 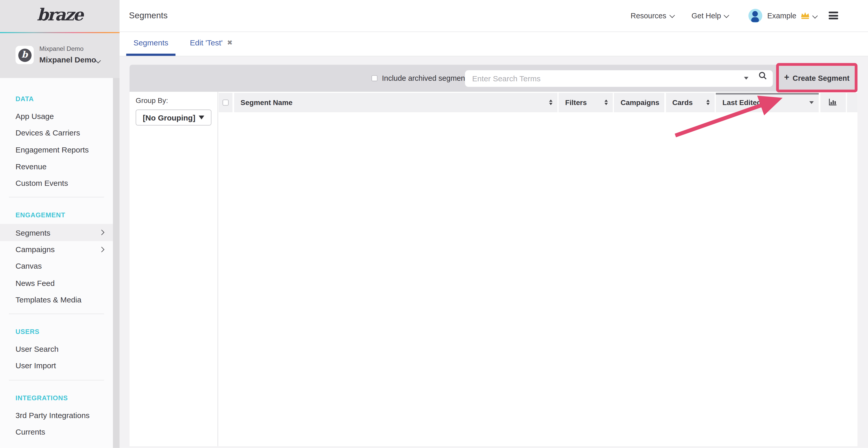 I want to click on sidebar-item-news-feed: News Feed, so click(x=57, y=283).